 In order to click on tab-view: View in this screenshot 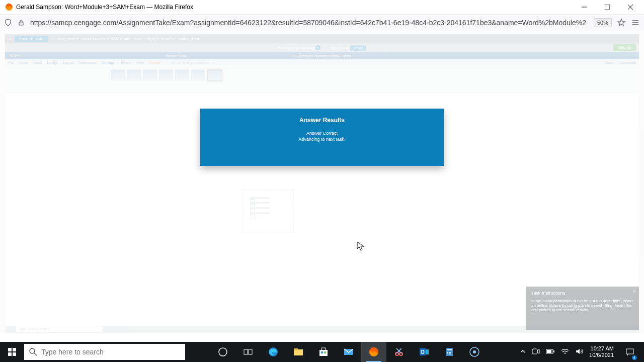, I will do `click(140, 62)`.